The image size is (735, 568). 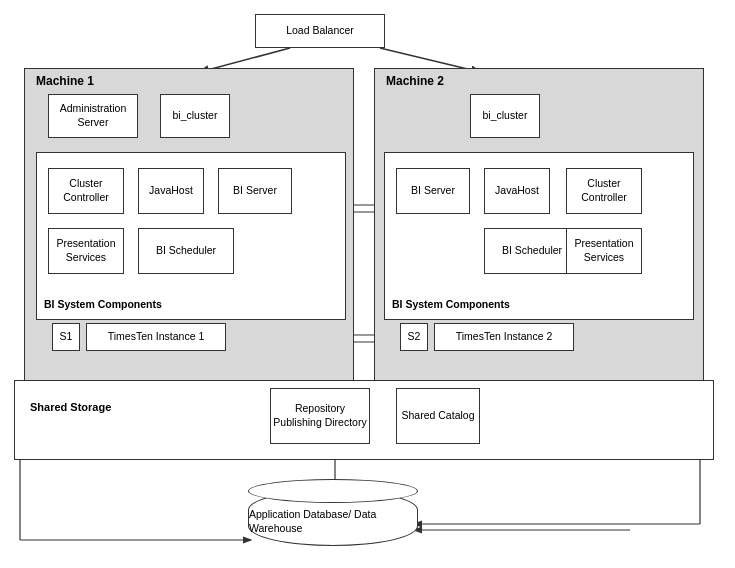 What do you see at coordinates (604, 191) in the screenshot?
I see `cluster-controller-2-box: Cluster Controller` at bounding box center [604, 191].